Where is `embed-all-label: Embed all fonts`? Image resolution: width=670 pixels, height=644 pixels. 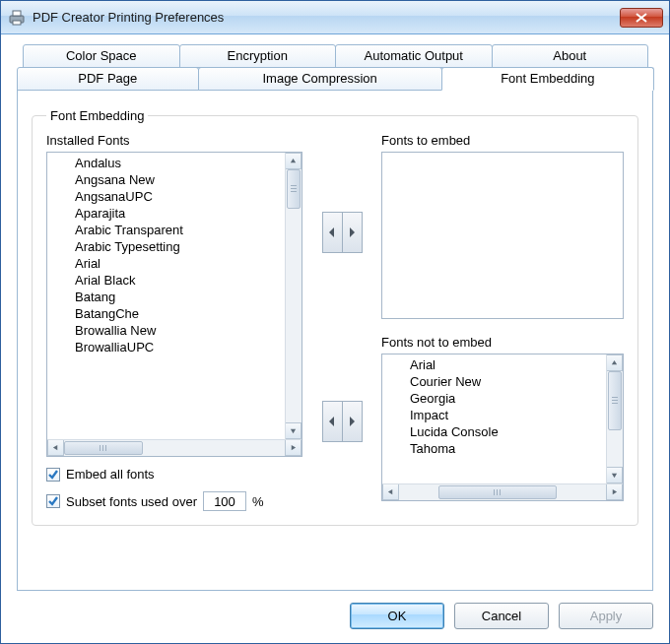 embed-all-label: Embed all fonts is located at coordinates (110, 475).